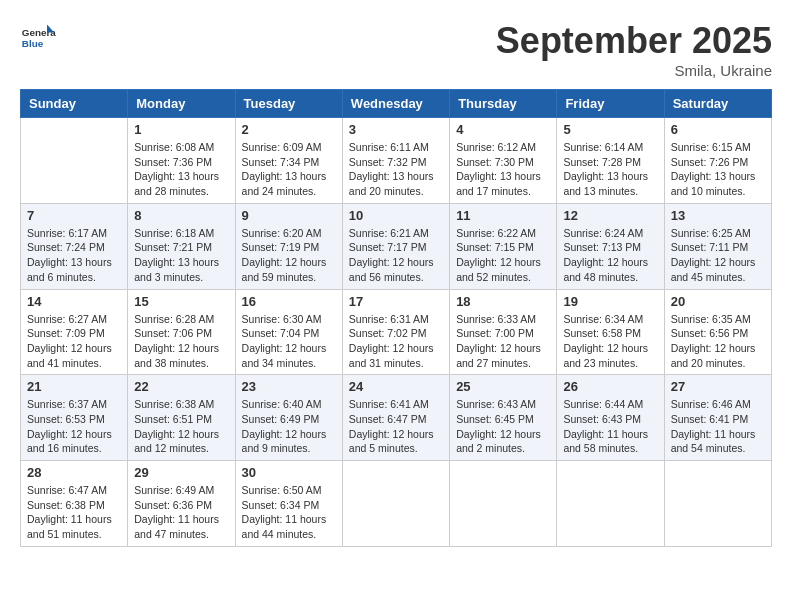 This screenshot has height=612, width=792. I want to click on day-info: Sunrise: 6:43 AMSunset: 6:45 PMDaylight:…, so click(503, 426).